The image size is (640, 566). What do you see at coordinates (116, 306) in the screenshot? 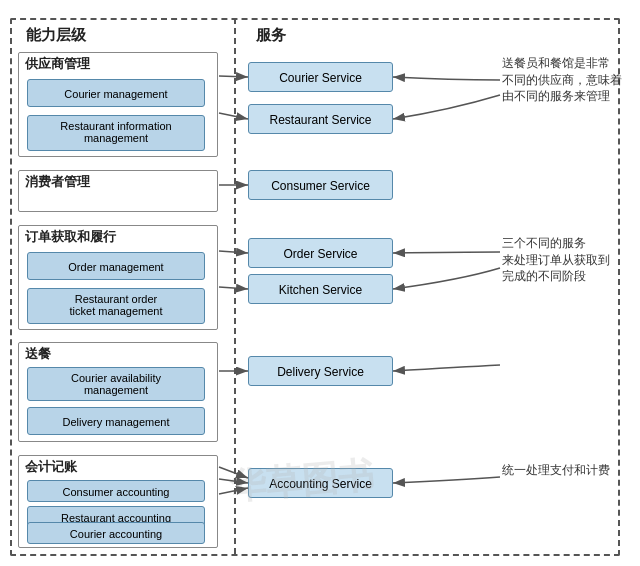
I see `item-restaurant-order-ticket: Restaurant orderticket management` at bounding box center [116, 306].